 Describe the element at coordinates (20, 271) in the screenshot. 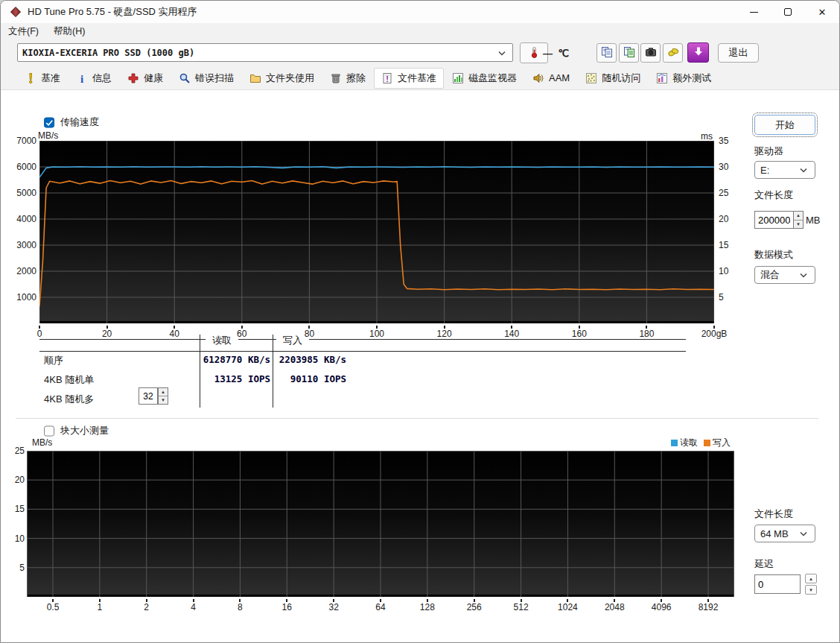

I see `axis-tick-label: 2000` at that location.